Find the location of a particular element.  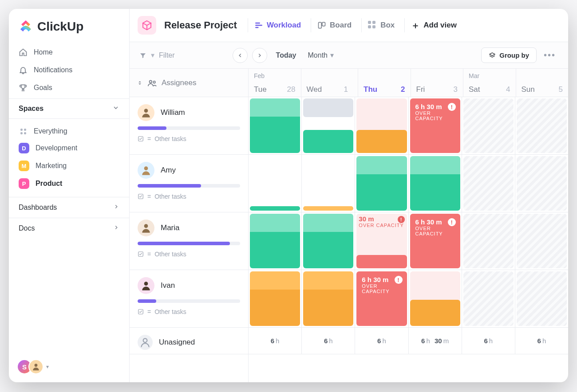

nav-docs: Docs is located at coordinates (69, 228).